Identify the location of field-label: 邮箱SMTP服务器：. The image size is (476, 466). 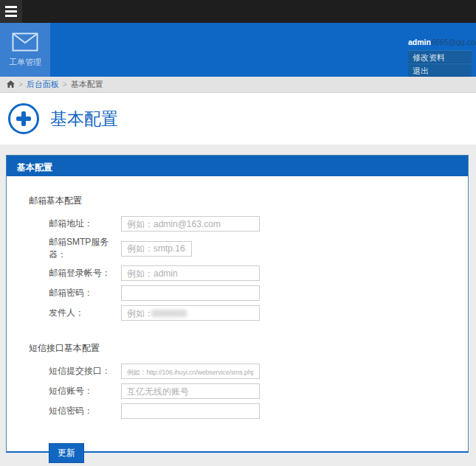
(85, 248).